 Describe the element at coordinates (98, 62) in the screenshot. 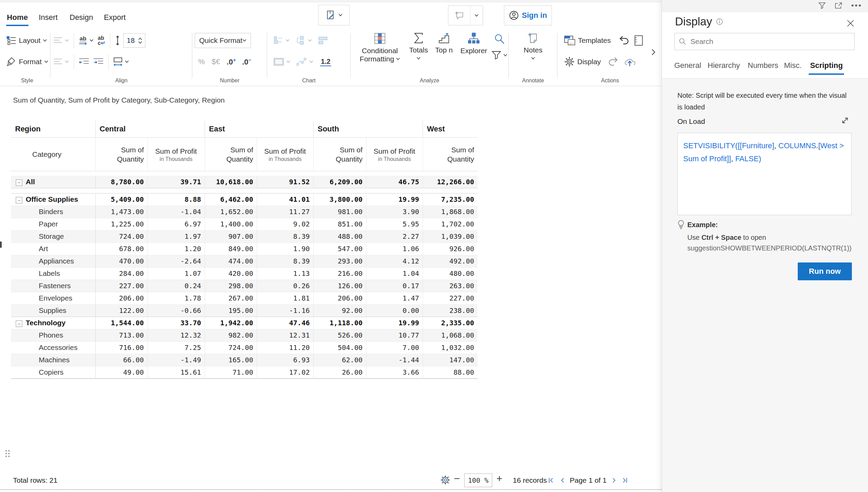

I see `increase-indent-button` at that location.